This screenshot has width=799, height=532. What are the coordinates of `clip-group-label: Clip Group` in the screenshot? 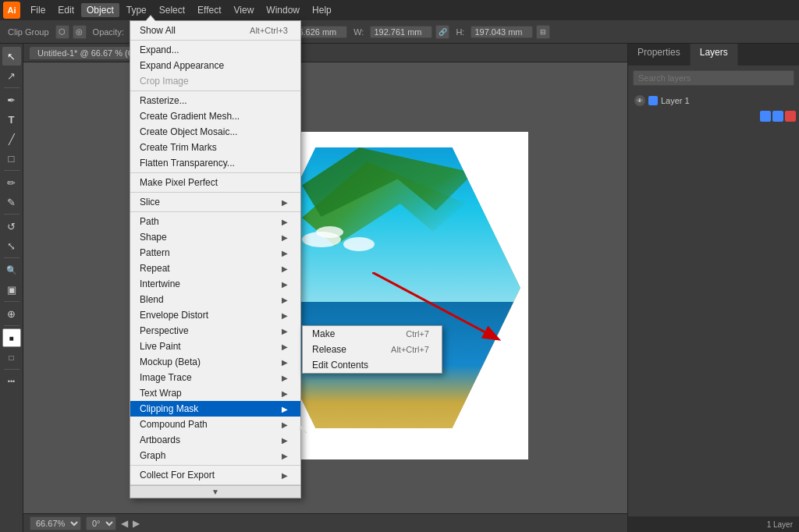 It's located at (28, 32).